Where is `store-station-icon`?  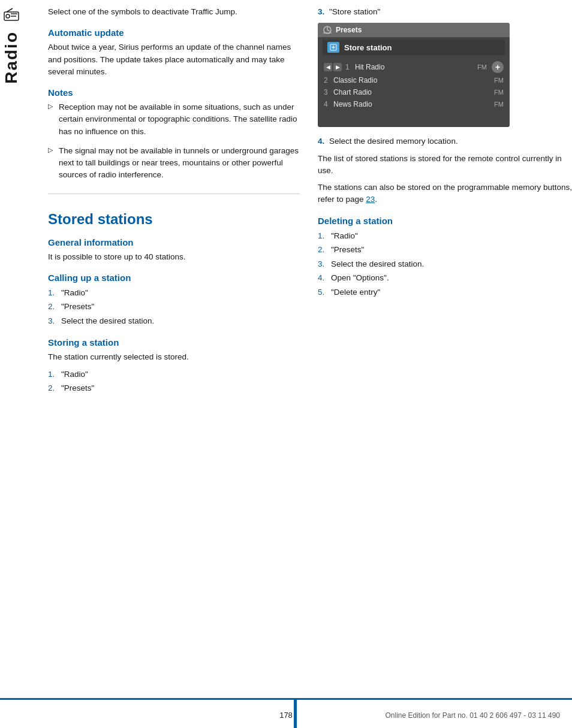
store-station-icon is located at coordinates (333, 47).